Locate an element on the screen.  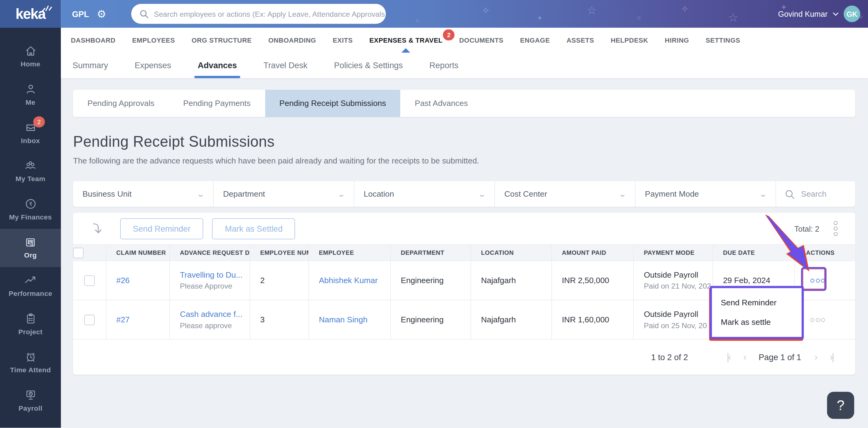
mark-as-settled-button: Mark as Settled is located at coordinates (254, 229).